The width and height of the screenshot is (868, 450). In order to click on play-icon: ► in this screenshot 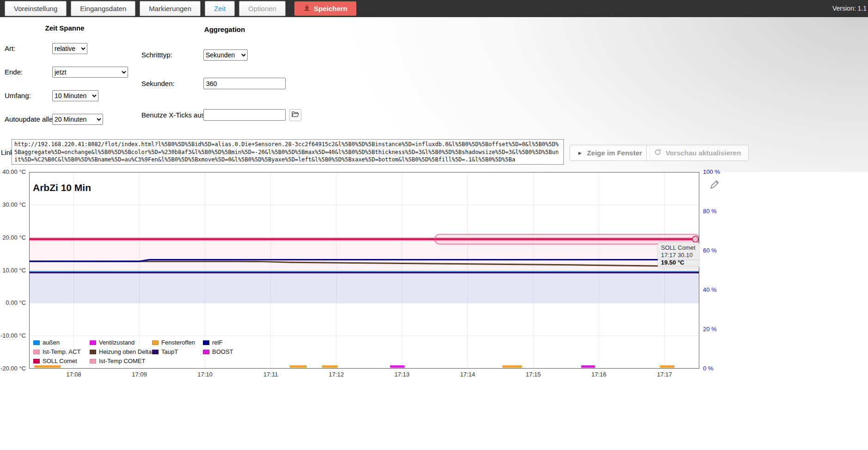, I will do `click(580, 153)`.